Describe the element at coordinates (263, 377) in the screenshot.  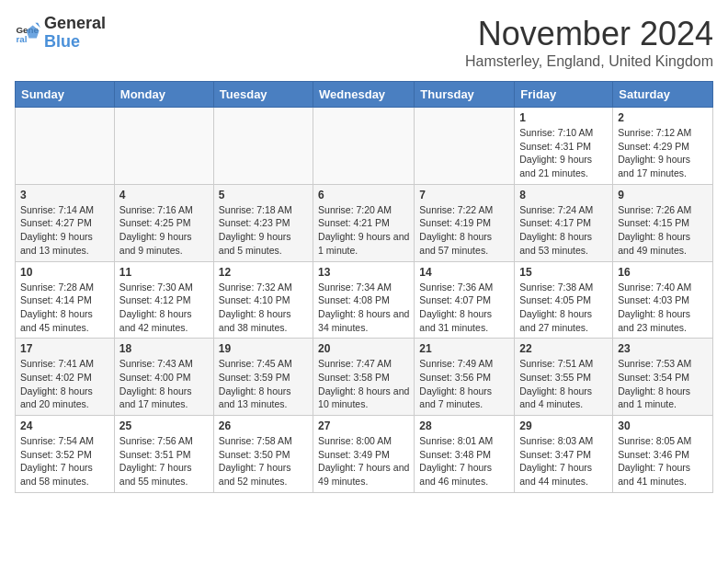
I see `table-row: 19Sunrise: 7:45 AM Sunset: 3:59 PM Dayli…` at that location.